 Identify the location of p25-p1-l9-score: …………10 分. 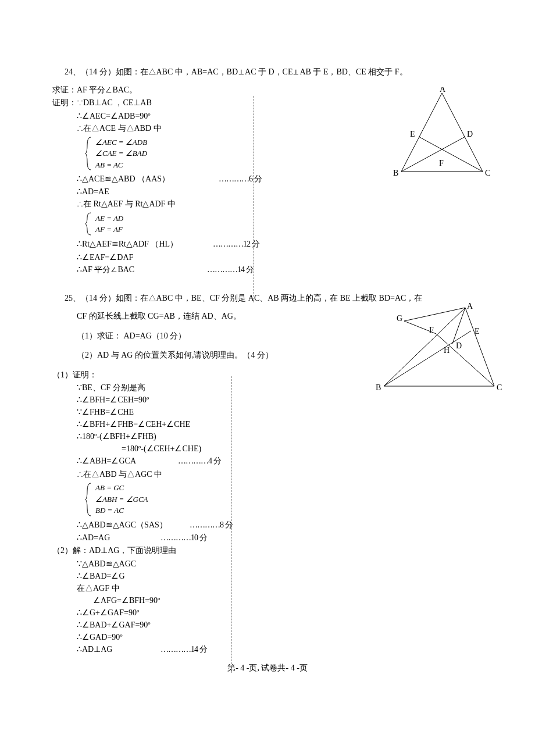
(184, 538).